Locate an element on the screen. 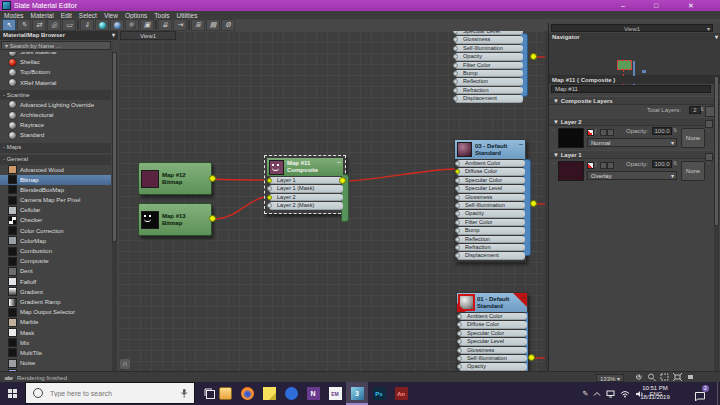 The width and height of the screenshot is (720, 405). show-background-button is located at coordinates (132, 25).